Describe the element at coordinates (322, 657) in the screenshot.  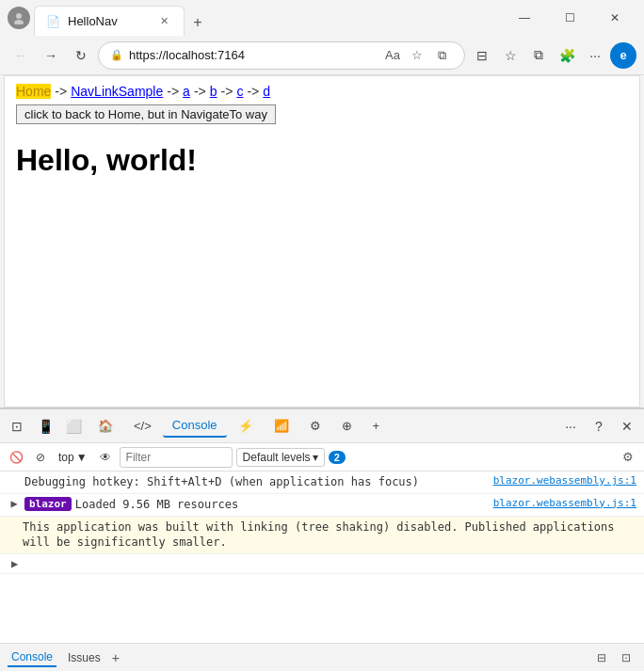
I see `devtools-bottom-bar: Console Issues + ⊟ ⊡` at that location.